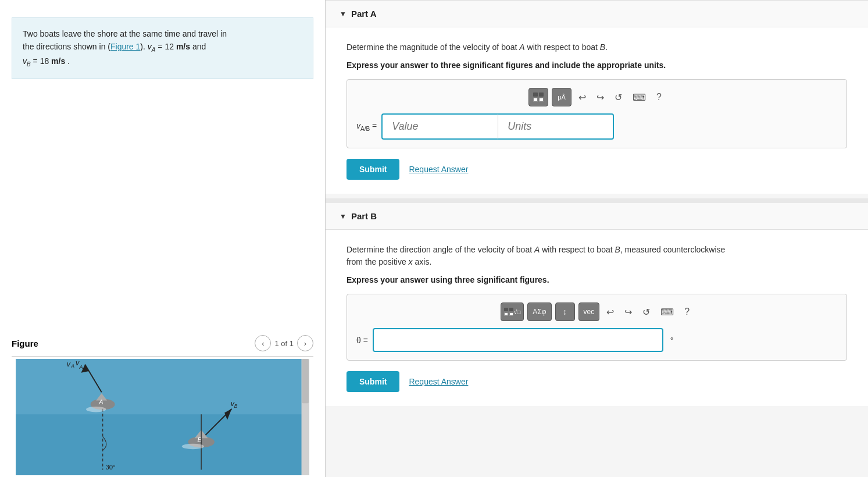 The width and height of the screenshot is (868, 477). What do you see at coordinates (619, 97) in the screenshot?
I see `reset-button-a: ↺` at bounding box center [619, 97].